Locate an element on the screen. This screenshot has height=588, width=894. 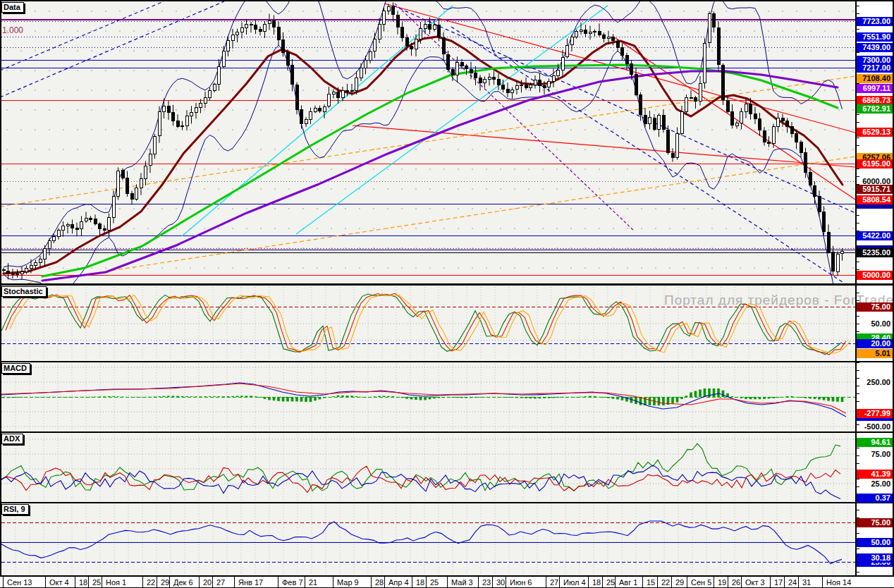
x-axis-label: Окт 4 is located at coordinates (59, 582).